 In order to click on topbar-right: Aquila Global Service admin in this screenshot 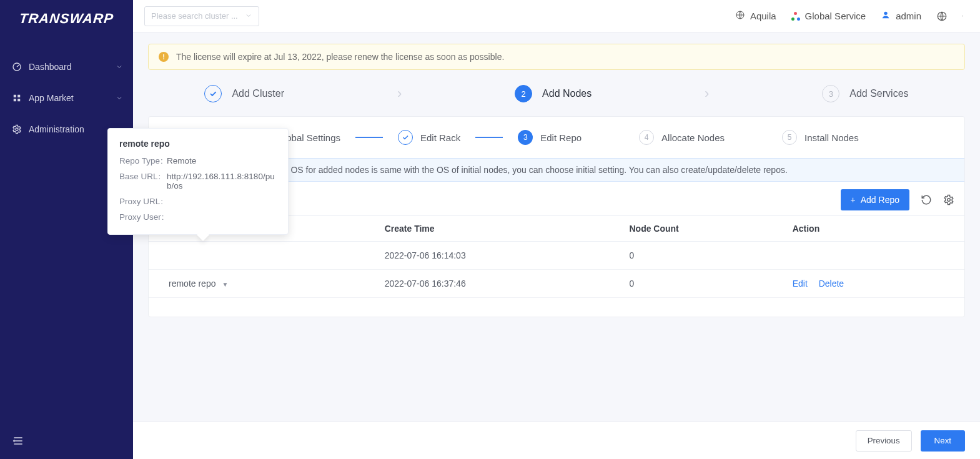, I will do `click(850, 16)`.